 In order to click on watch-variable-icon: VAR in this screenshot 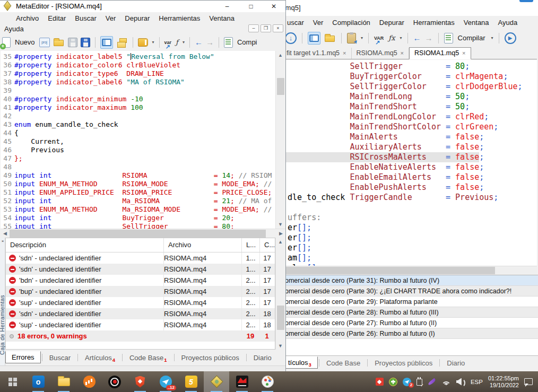, I will do `click(379, 38)`.